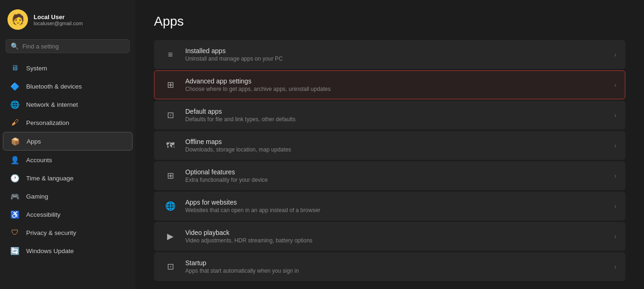  What do you see at coordinates (68, 141) in the screenshot?
I see `sidebar-item-apps: 📦Apps` at bounding box center [68, 141].